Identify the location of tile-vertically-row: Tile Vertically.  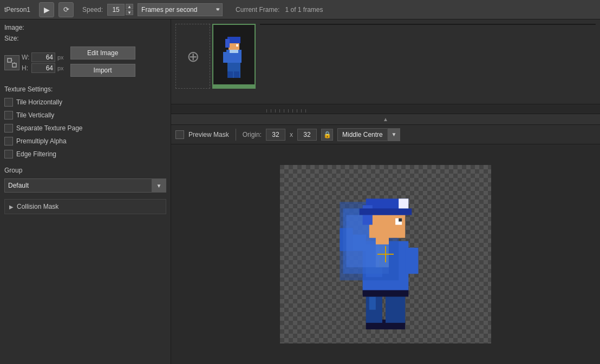
(86, 115).